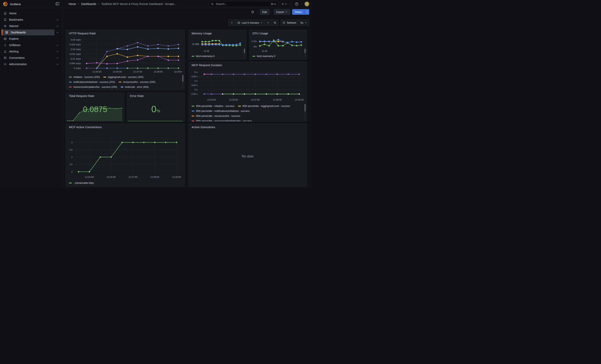 This screenshot has height=364, width=601. Describe the element at coordinates (221, 121) in the screenshot. I see `legend-item: 95th percentile - resources/templates/li…` at that location.